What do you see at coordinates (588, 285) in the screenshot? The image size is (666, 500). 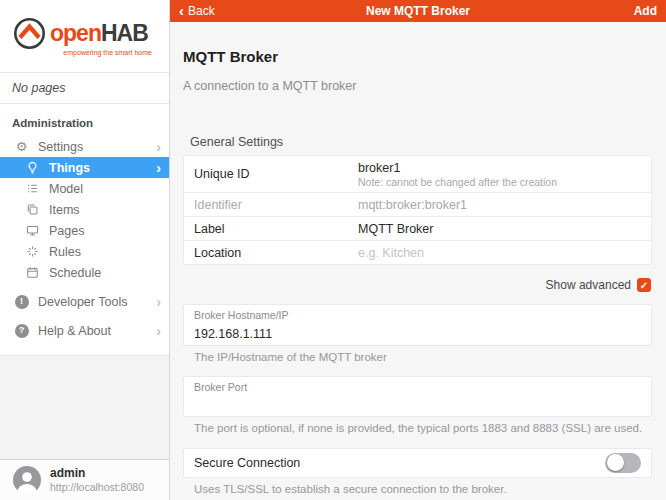 I see `show-advanced-label: Show advanced` at bounding box center [588, 285].